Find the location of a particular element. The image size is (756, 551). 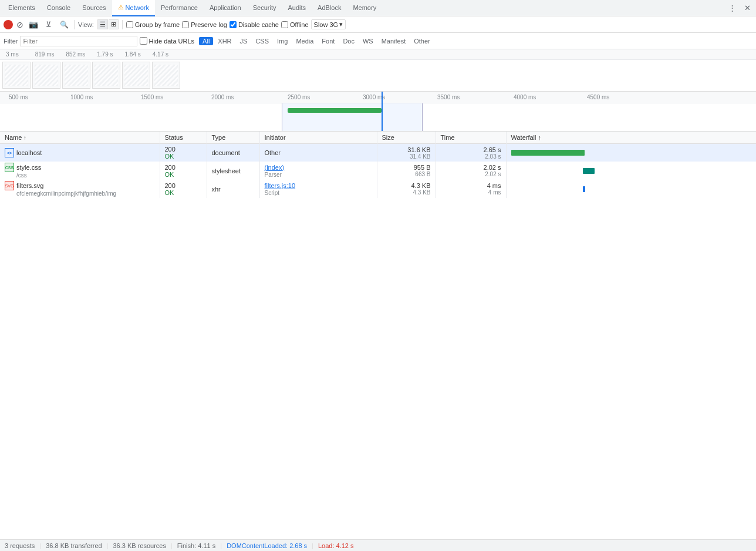

tab-application: Application is located at coordinates (225, 8).